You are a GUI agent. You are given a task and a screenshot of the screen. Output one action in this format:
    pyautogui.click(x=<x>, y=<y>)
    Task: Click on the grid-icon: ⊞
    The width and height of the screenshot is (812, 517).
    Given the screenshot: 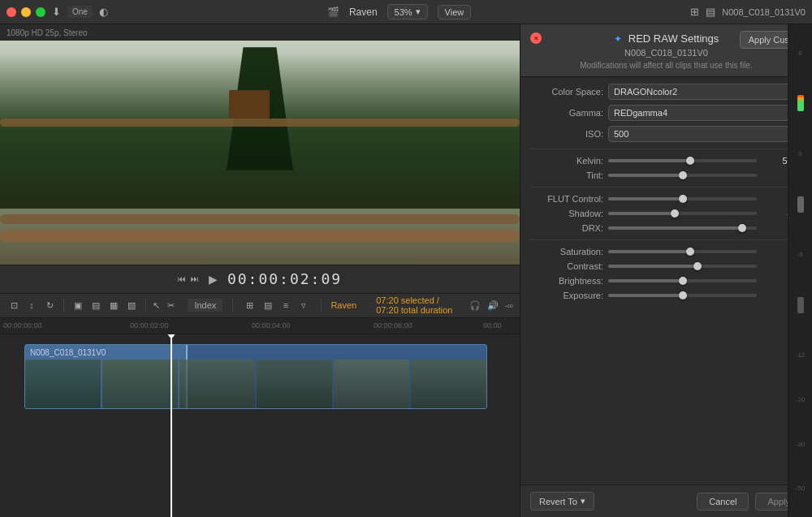 What is the action you would take?
    pyautogui.click(x=695, y=11)
    